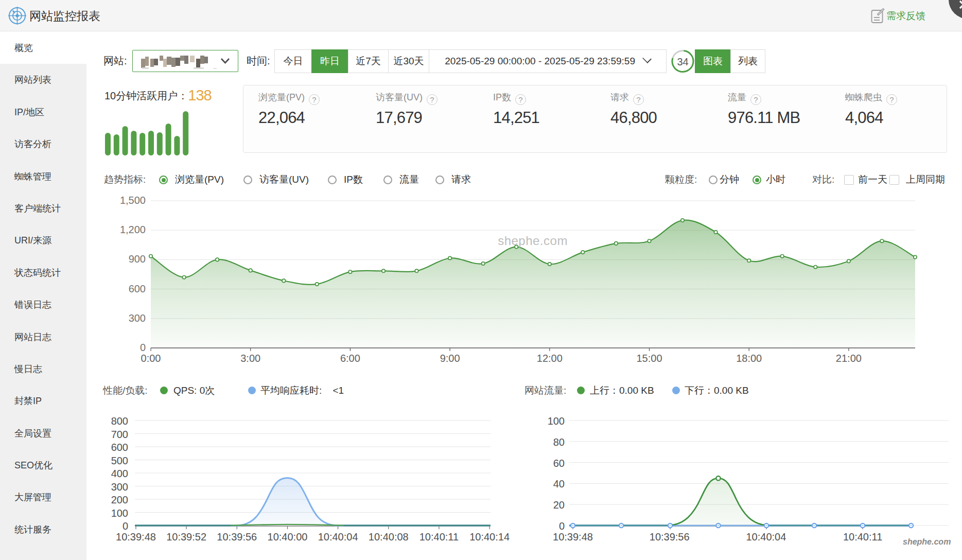 The image size is (962, 560). What do you see at coordinates (533, 241) in the screenshot?
I see `svg-text: shephe.com` at bounding box center [533, 241].